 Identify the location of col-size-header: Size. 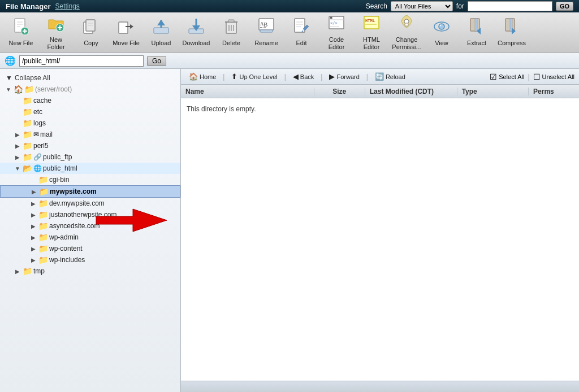
(340, 92).